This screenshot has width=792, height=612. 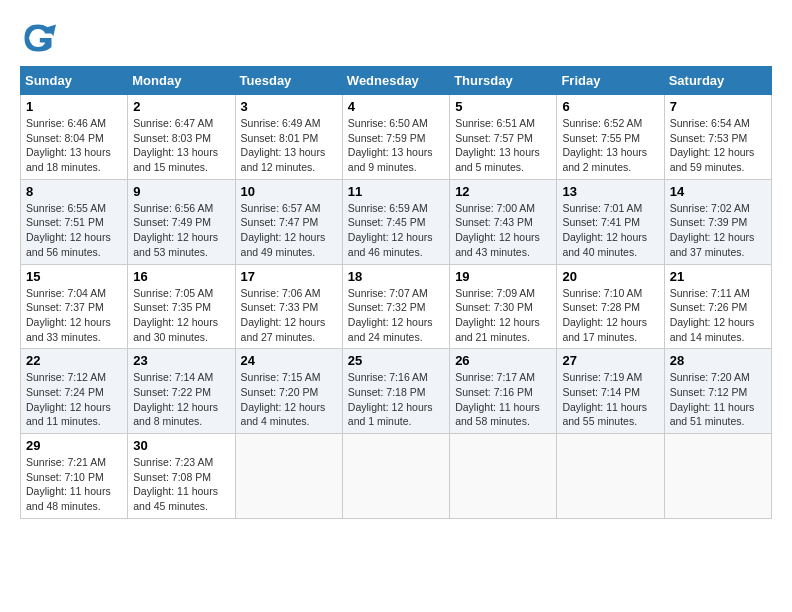 What do you see at coordinates (718, 306) in the screenshot?
I see `calendar-cell: 21 Sunrise: 7:11 AM Sunset: 7:26 PM Dayl…` at bounding box center [718, 306].